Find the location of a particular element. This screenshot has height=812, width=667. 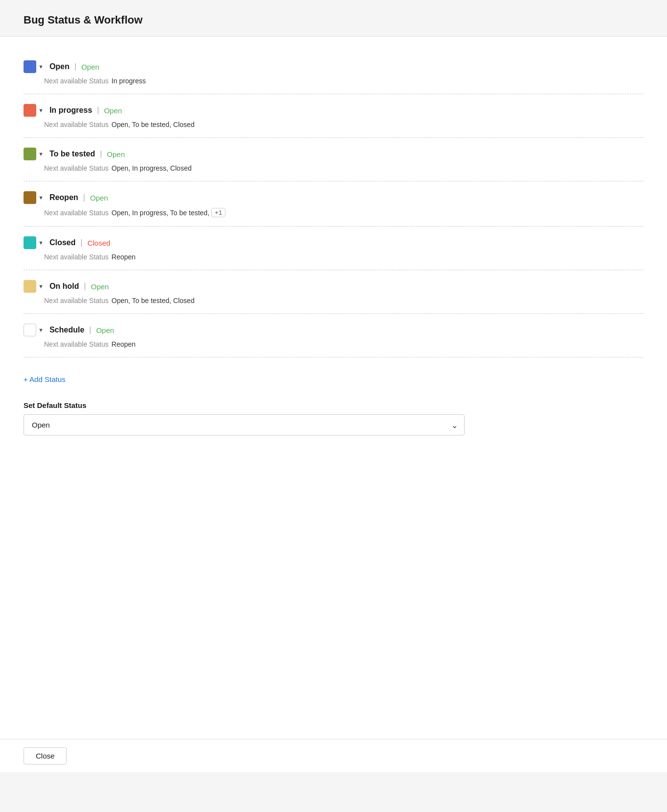

status-item-schedule: ▼ Schedule | Open Next available Status … is located at coordinates (333, 335).